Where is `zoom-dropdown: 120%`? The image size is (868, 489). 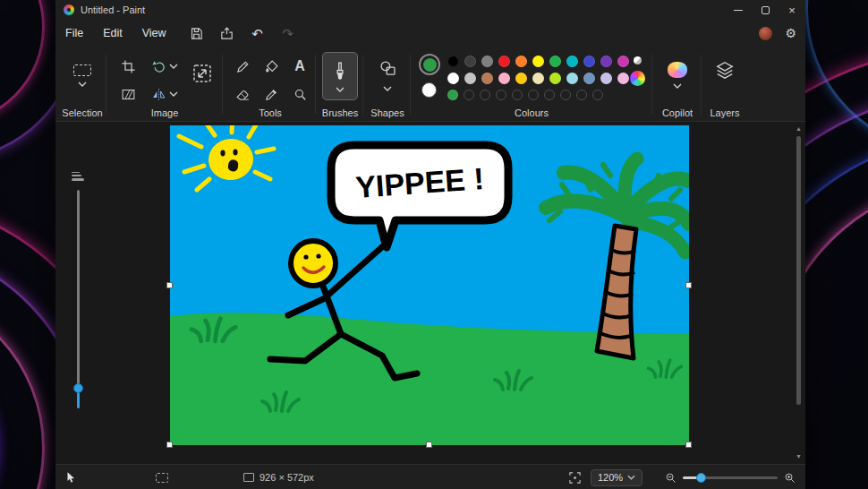
zoom-dropdown: 120% is located at coordinates (617, 478).